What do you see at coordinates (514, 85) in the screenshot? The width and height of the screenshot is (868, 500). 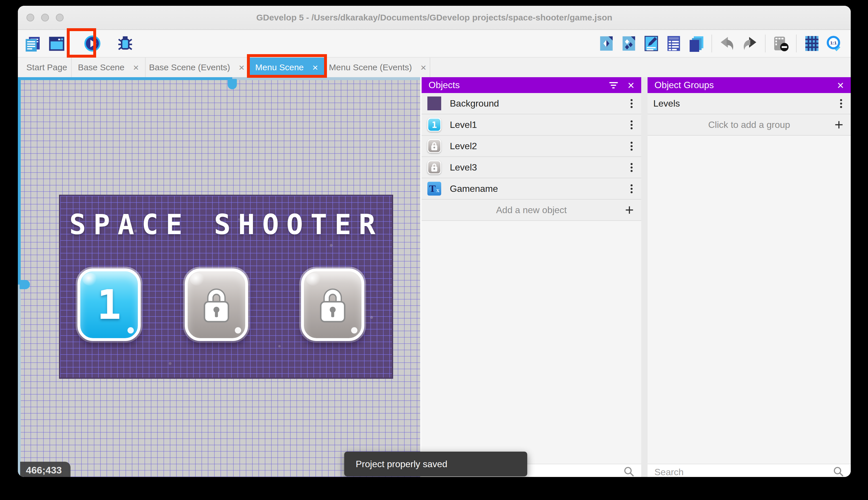 I see `objects-panel-title: Objects` at bounding box center [514, 85].